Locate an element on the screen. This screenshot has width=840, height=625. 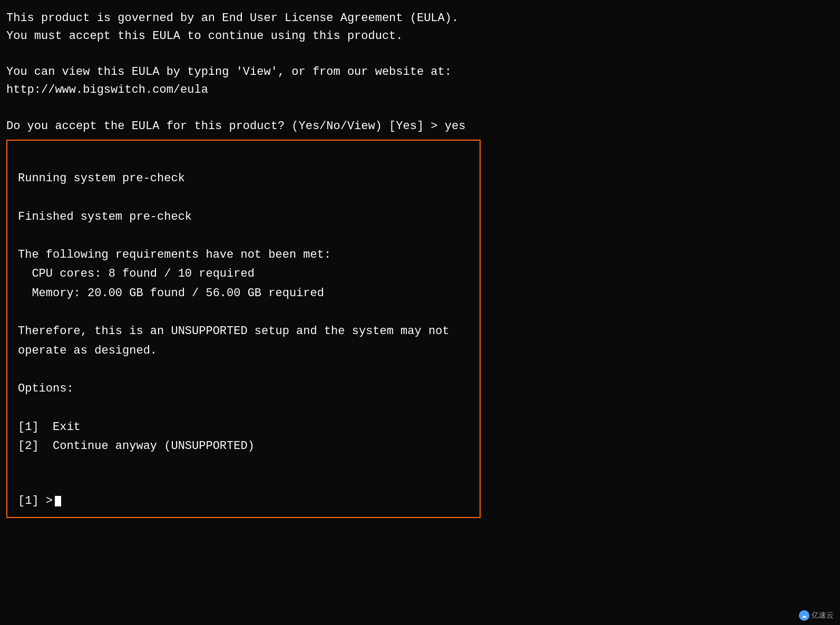
memory-requirement-text: Memory: 20.00 GB found / 56.00 GB requir… is located at coordinates (171, 293).